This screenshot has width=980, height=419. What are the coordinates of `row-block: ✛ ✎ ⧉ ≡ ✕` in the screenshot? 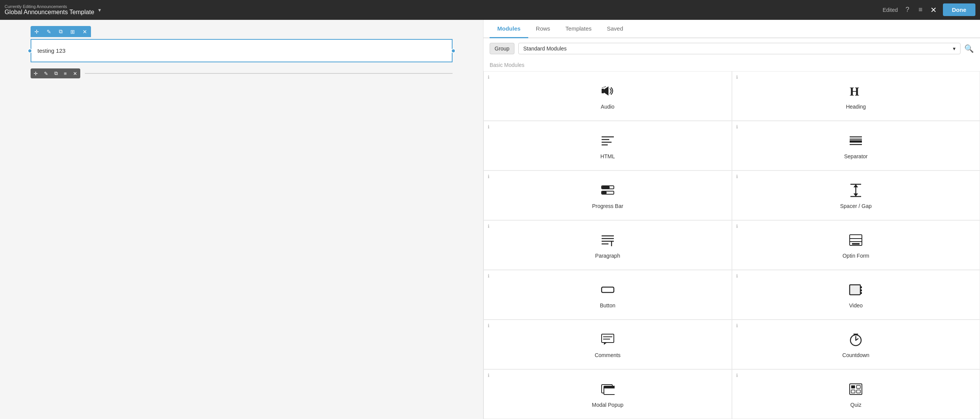 It's located at (242, 73).